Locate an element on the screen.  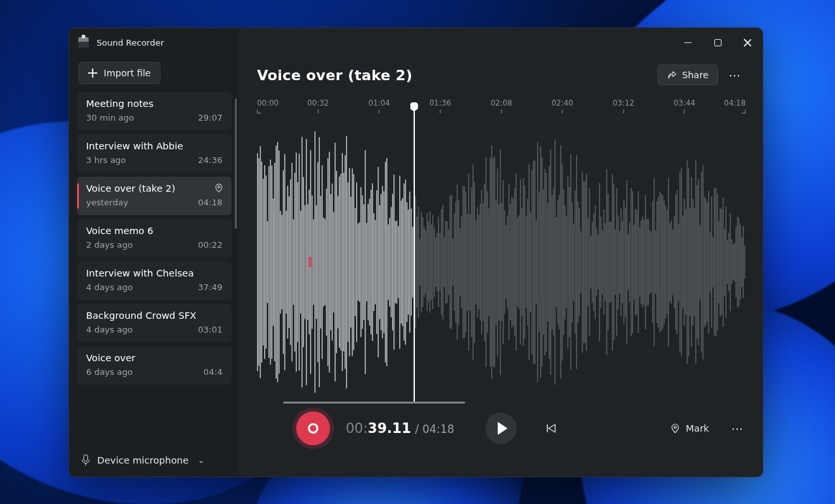
recording-item: Meeting notes30 min ago29:07 is located at coordinates (154, 111).